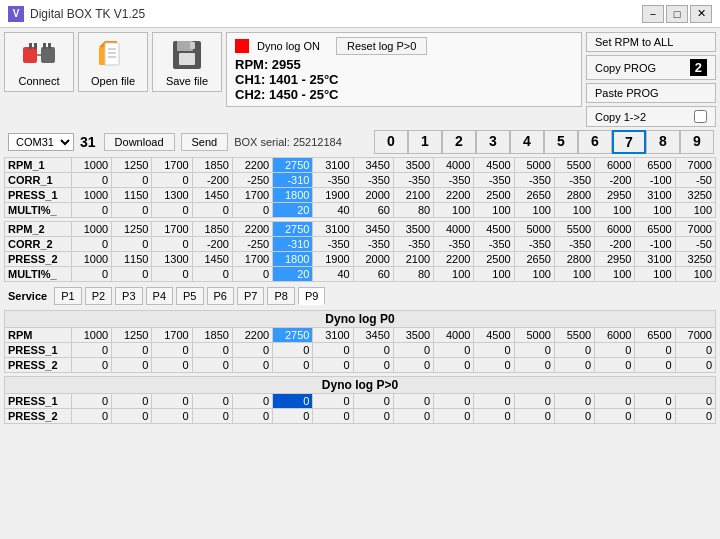  What do you see at coordinates (68, 296) in the screenshot?
I see `tab-p1: P1` at bounding box center [68, 296].